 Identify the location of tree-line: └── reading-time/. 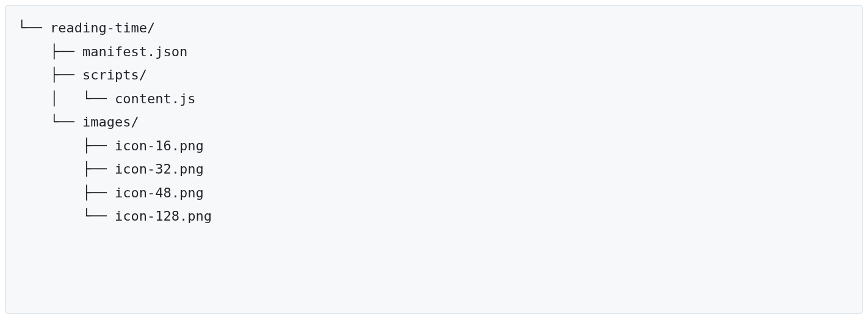
(434, 28).